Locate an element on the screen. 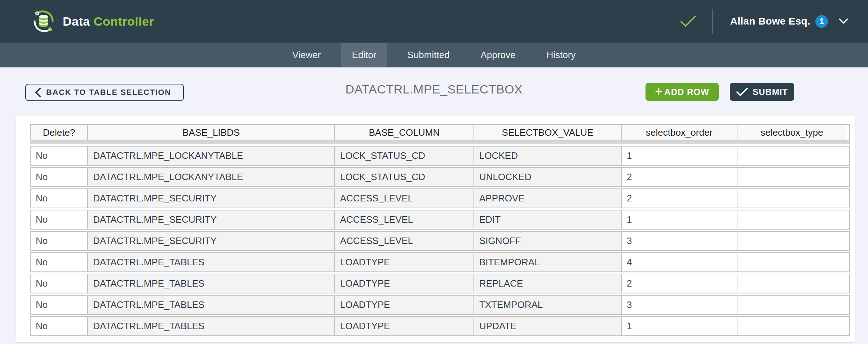 This screenshot has height=344, width=868. user-badge: 1 is located at coordinates (821, 22).